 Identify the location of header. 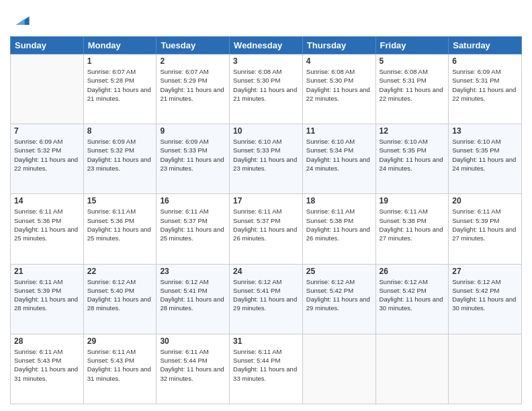
(266, 19).